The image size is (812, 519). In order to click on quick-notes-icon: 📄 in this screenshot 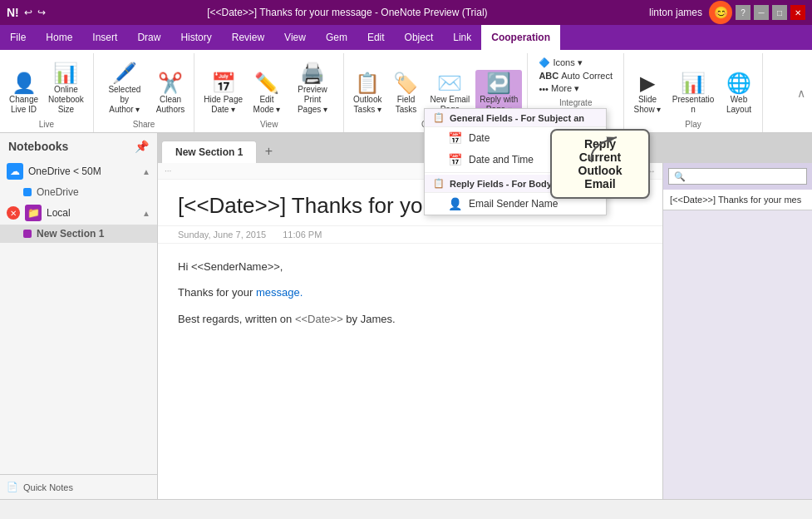, I will do `click(12, 487)`.